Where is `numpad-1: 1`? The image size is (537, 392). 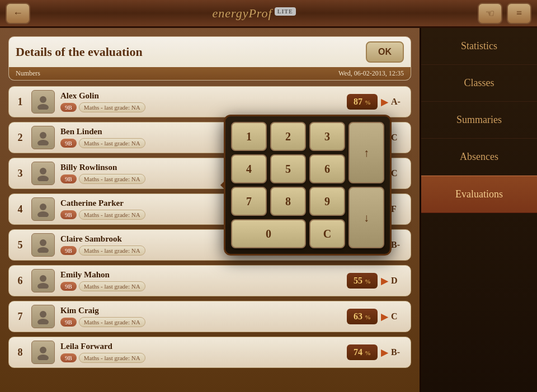
numpad-1: 1 is located at coordinates (249, 136).